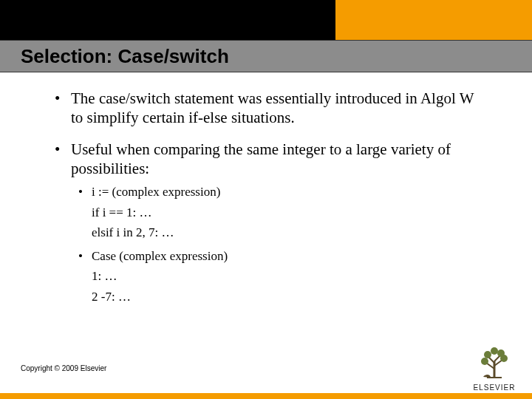  What do you see at coordinates (290, 213) in the screenshot?
I see `sub-line: if i == 1: …` at bounding box center [290, 213].